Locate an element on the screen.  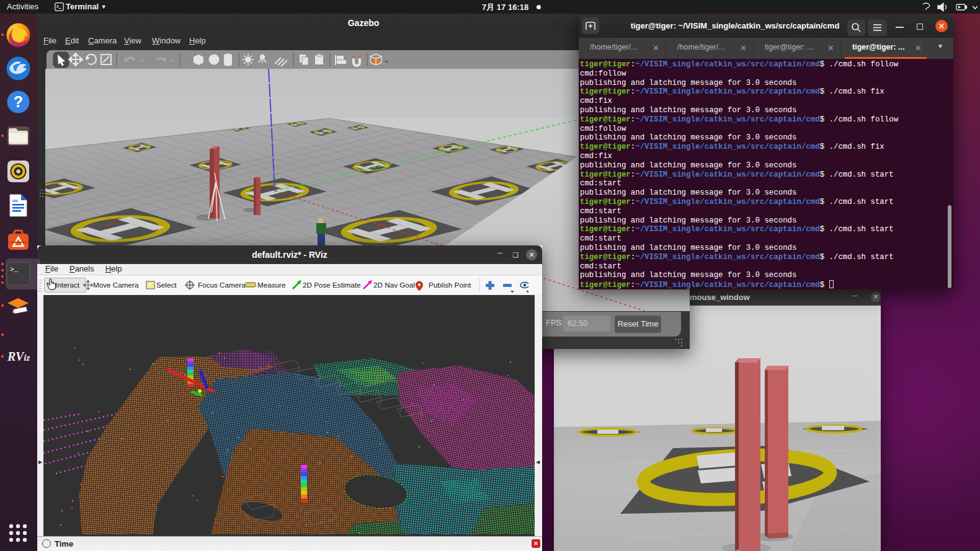
svg-text: Move Camera is located at coordinates (116, 285).